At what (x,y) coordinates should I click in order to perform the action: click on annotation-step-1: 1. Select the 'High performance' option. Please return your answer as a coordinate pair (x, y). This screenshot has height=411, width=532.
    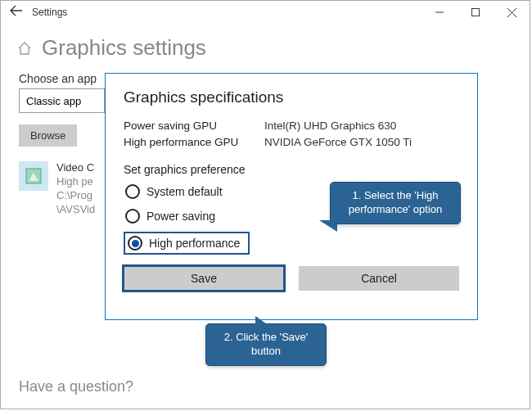
    Looking at the image, I should click on (395, 203).